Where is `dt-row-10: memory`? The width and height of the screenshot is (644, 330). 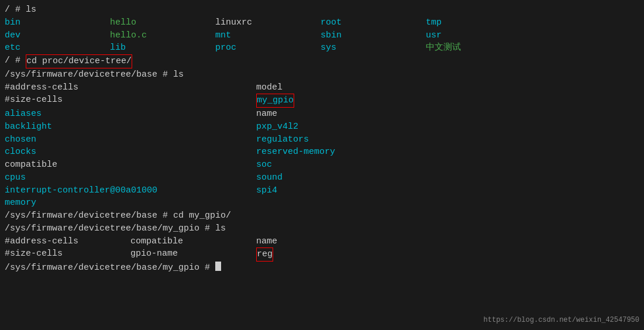
dt-row-10: memory is located at coordinates (322, 203).